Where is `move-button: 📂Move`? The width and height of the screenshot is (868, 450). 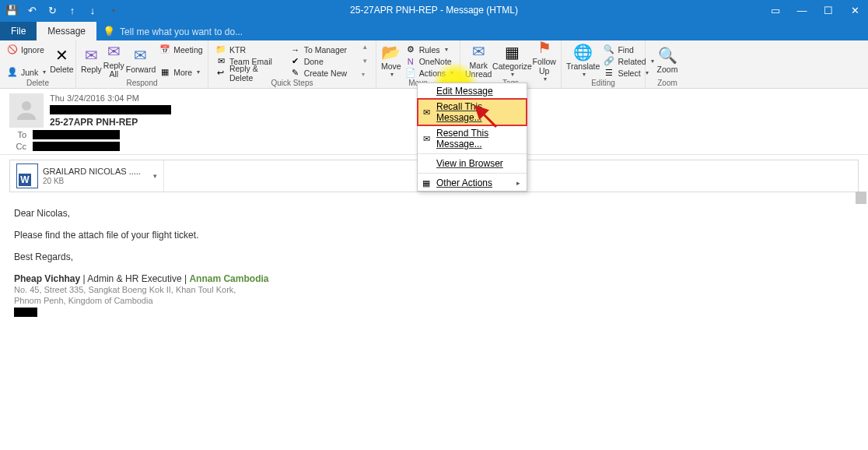
move-button: 📂Move is located at coordinates (391, 60).